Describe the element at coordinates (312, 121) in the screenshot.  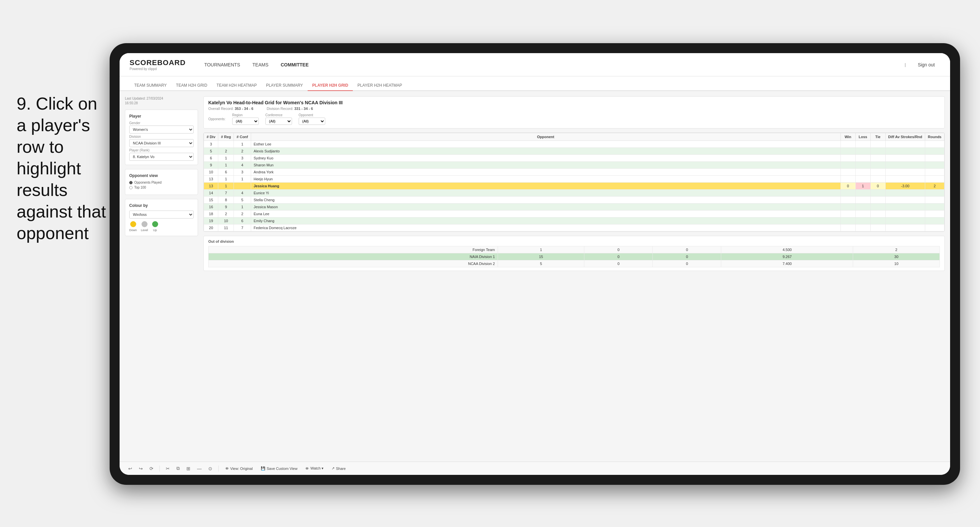
I see `opponent-select: (All)` at that location.